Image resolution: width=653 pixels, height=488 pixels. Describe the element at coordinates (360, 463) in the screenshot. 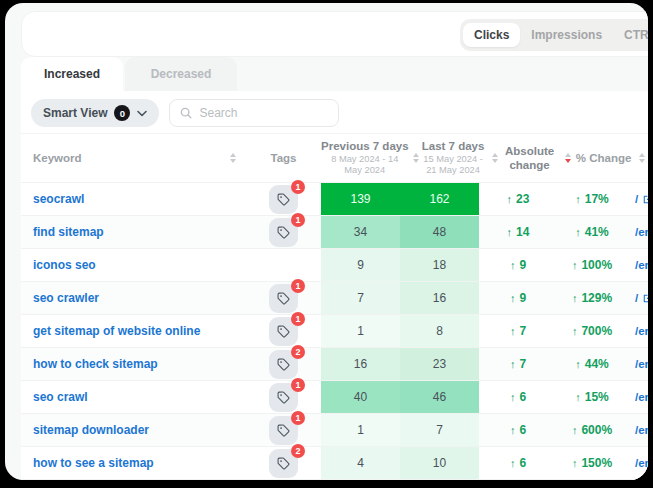

I see `previous-value-cell: 4` at that location.